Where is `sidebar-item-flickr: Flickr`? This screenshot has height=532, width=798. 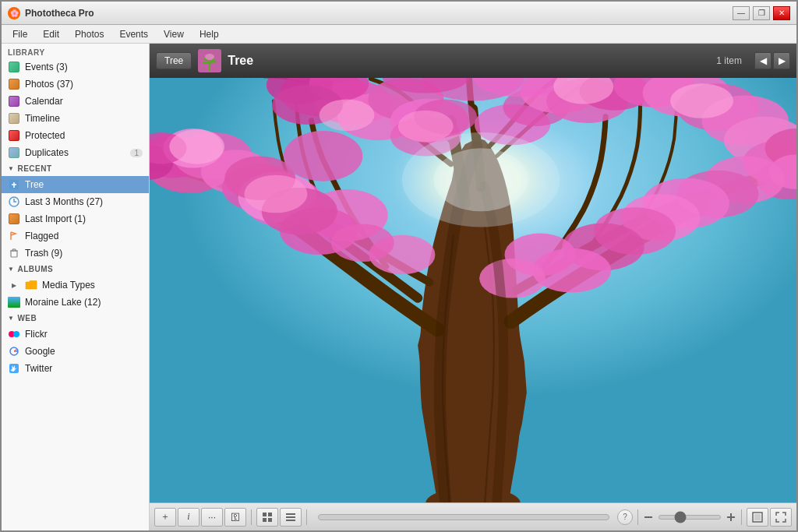 sidebar-item-flickr: Flickr is located at coordinates (75, 334).